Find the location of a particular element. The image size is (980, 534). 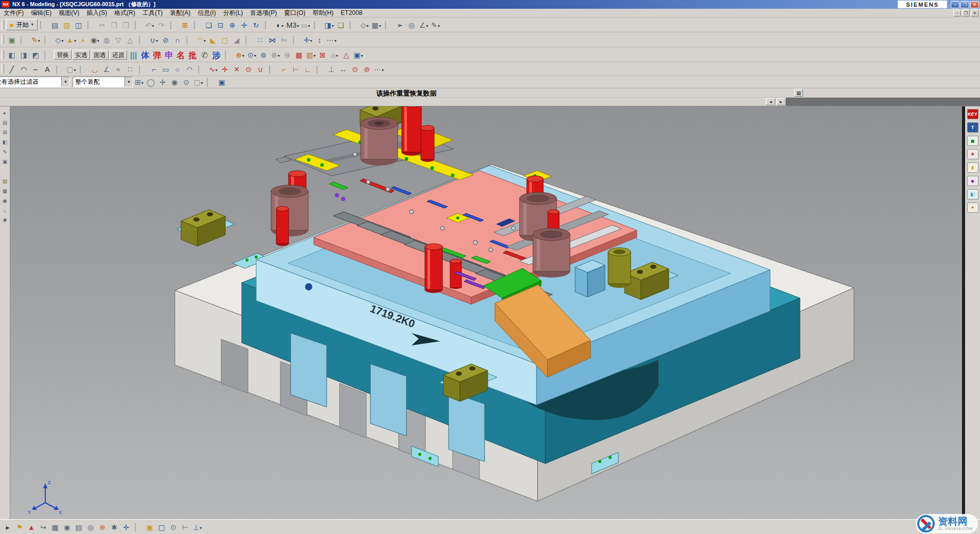

toolbar-button: M3▾ is located at coordinates (293, 25).